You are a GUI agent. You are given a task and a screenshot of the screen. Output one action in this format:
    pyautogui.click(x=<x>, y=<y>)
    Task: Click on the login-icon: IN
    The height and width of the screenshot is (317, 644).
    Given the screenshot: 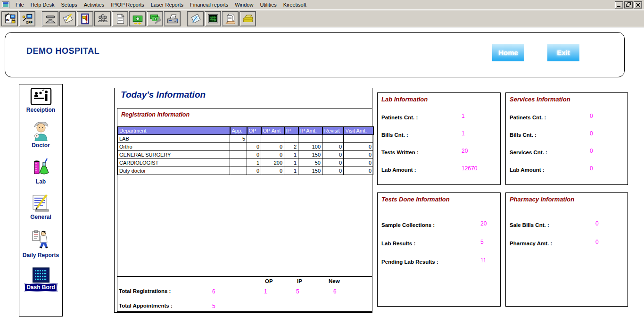 What is the action you would take?
    pyautogui.click(x=10, y=19)
    